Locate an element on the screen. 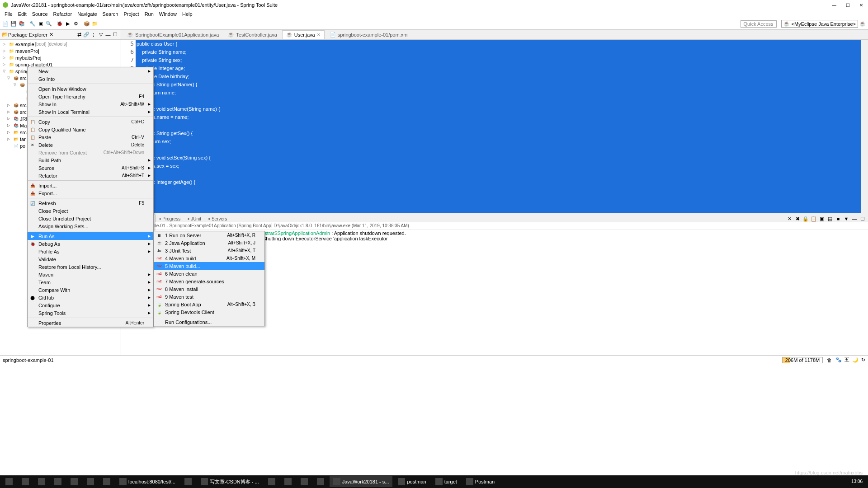 The height and width of the screenshot is (488, 868). menu-icon: ▽ is located at coordinates (101, 35).